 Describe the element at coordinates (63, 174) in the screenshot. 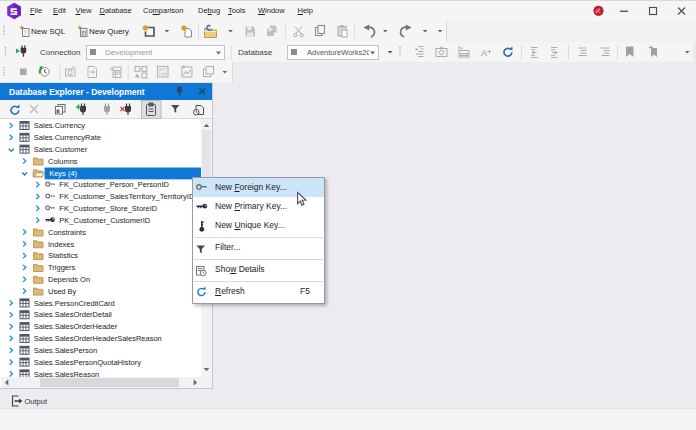

I see `svg-text: Keys (4)` at that location.